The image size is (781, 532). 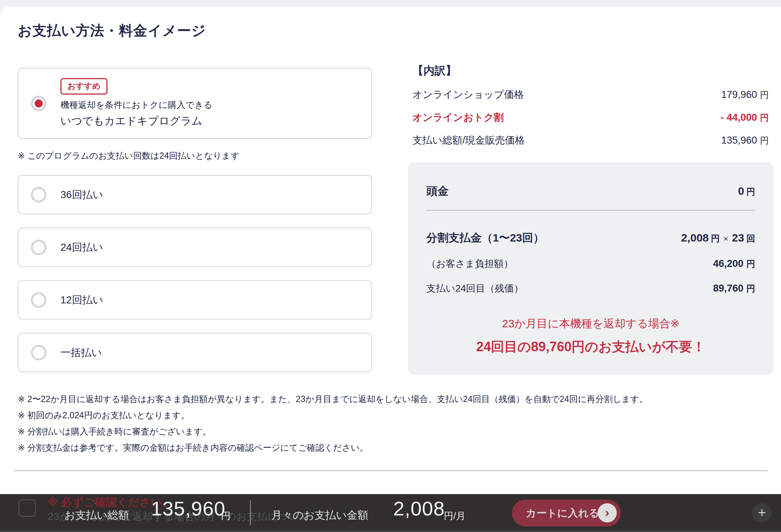 I want to click on program-name: いつでもカエドキプログラム, so click(x=136, y=121).